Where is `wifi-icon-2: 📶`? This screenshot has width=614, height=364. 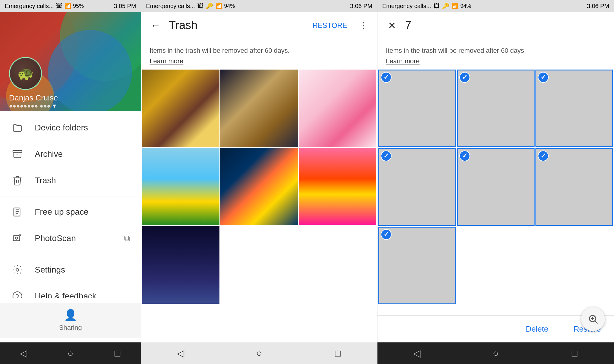
wifi-icon-2: 📶 is located at coordinates (219, 6).